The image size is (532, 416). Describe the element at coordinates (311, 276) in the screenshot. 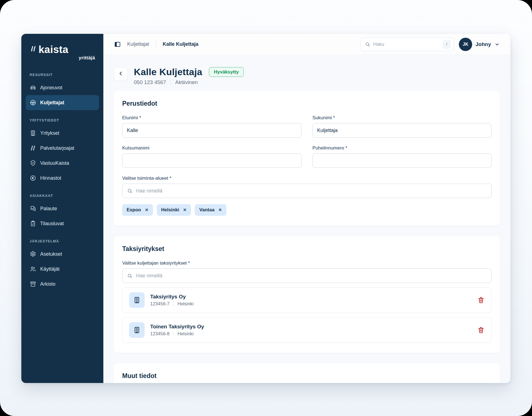

I see `company-search-input` at that location.